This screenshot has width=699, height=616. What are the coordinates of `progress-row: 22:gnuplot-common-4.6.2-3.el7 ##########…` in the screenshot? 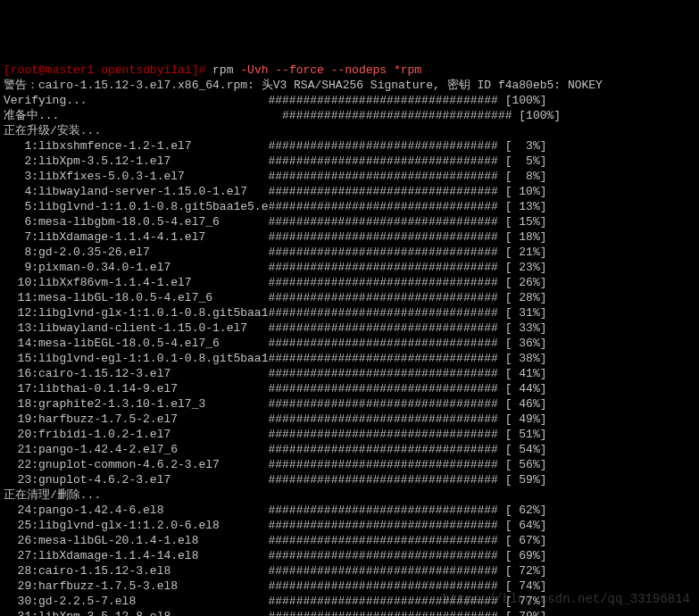 It's located at (350, 464).